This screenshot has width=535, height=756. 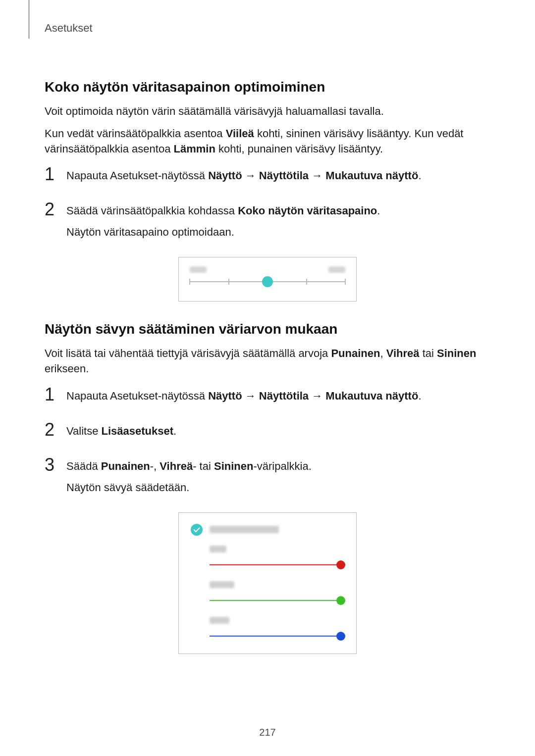 I want to click on figure-balance-slider, so click(x=268, y=279).